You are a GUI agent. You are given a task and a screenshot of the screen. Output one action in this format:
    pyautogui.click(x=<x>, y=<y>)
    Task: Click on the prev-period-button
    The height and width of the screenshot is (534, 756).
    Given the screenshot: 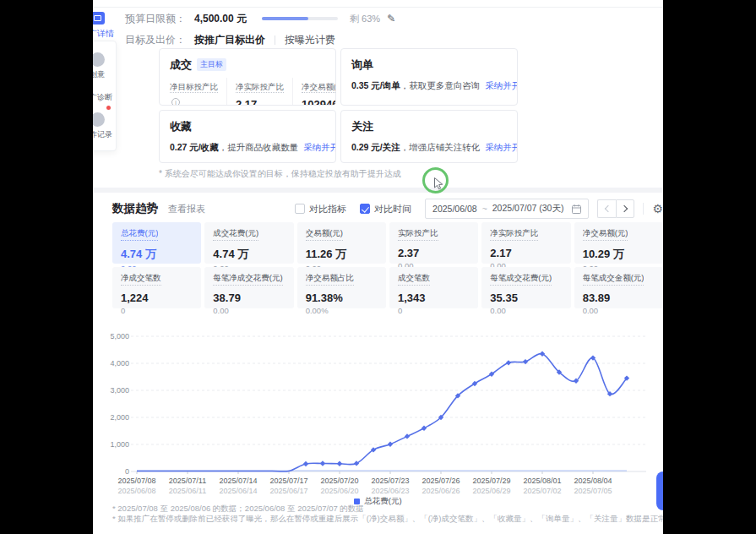 What is the action you would take?
    pyautogui.click(x=606, y=209)
    